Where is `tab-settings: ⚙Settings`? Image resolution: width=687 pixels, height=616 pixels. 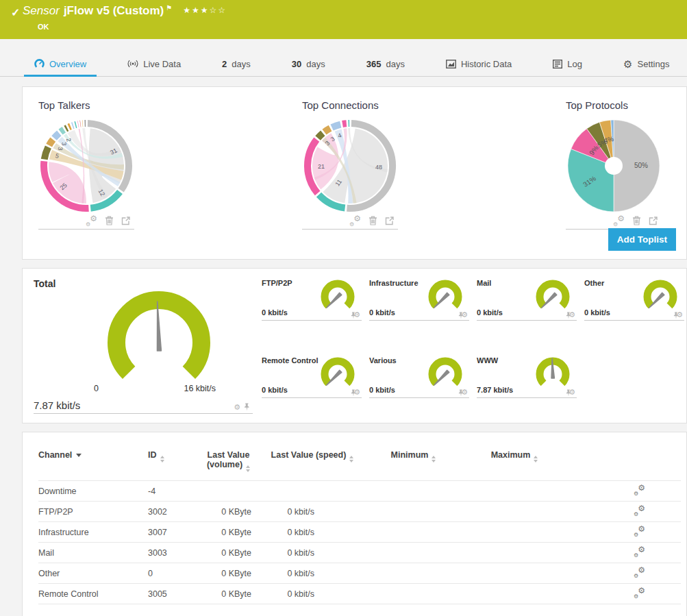
tab-settings: ⚙Settings is located at coordinates (647, 64).